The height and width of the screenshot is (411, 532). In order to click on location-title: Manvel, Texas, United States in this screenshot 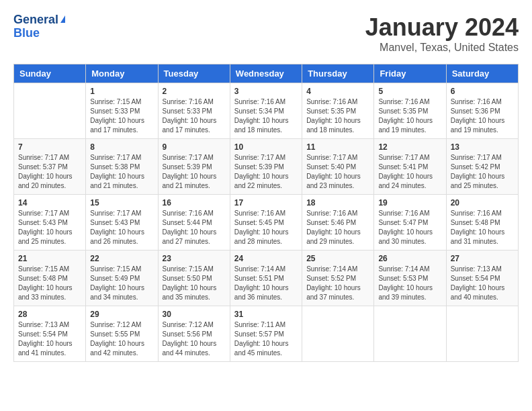, I will do `click(442, 48)`.